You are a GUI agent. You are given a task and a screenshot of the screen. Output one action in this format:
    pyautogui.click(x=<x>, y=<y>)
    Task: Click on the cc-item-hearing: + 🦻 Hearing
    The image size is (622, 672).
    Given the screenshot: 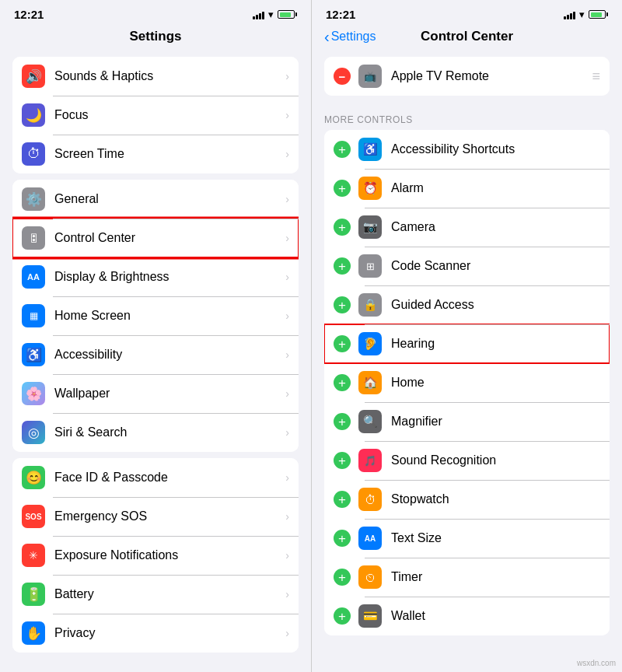 What is the action you would take?
    pyautogui.click(x=466, y=344)
    